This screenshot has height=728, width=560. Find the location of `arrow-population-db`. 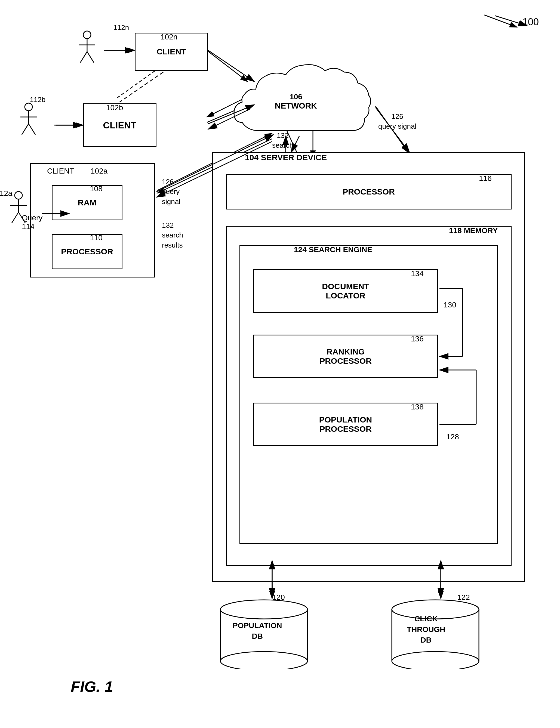

arrow-population-db is located at coordinates (272, 584).